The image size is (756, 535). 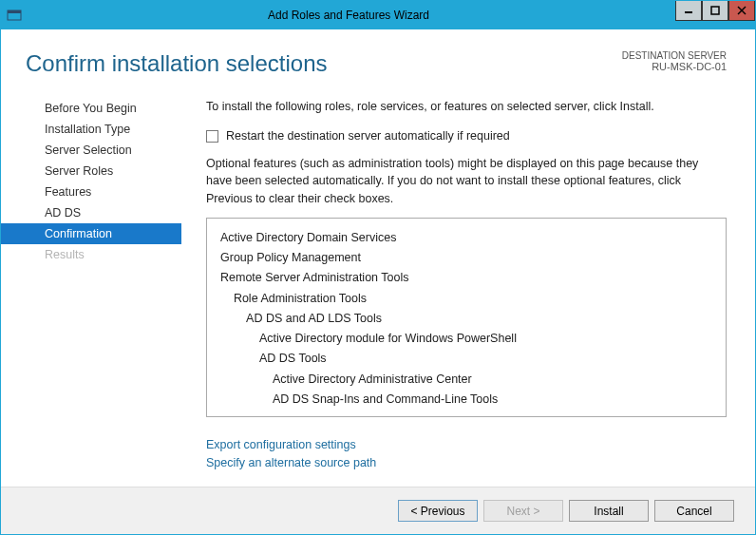 What do you see at coordinates (694, 511) in the screenshot?
I see `cancel-button: Cancel` at bounding box center [694, 511].